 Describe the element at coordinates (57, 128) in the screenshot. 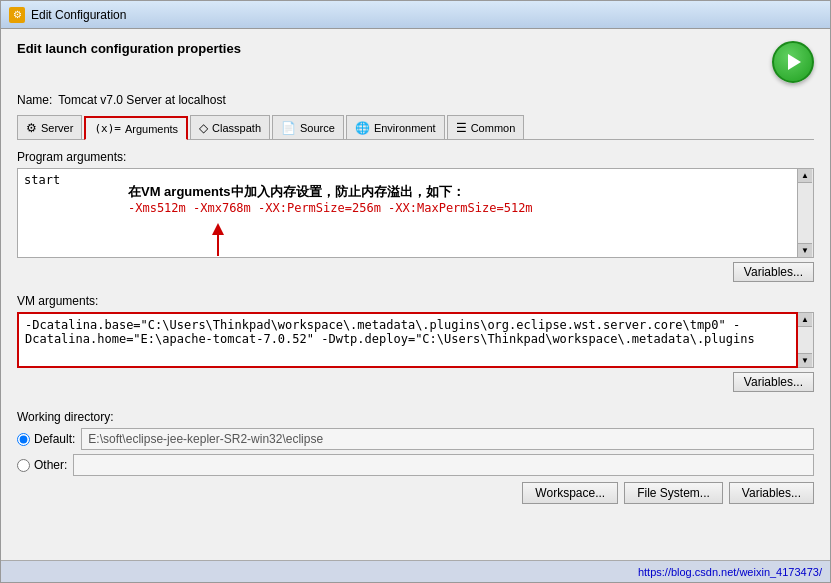

I see `tab-server-label: Server` at that location.